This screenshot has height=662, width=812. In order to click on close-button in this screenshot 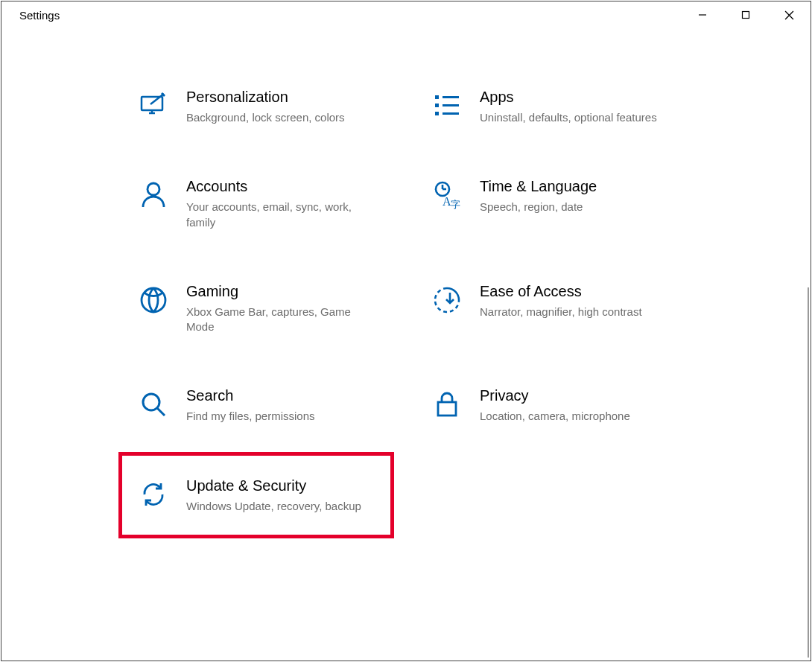, I will do `click(789, 15)`.